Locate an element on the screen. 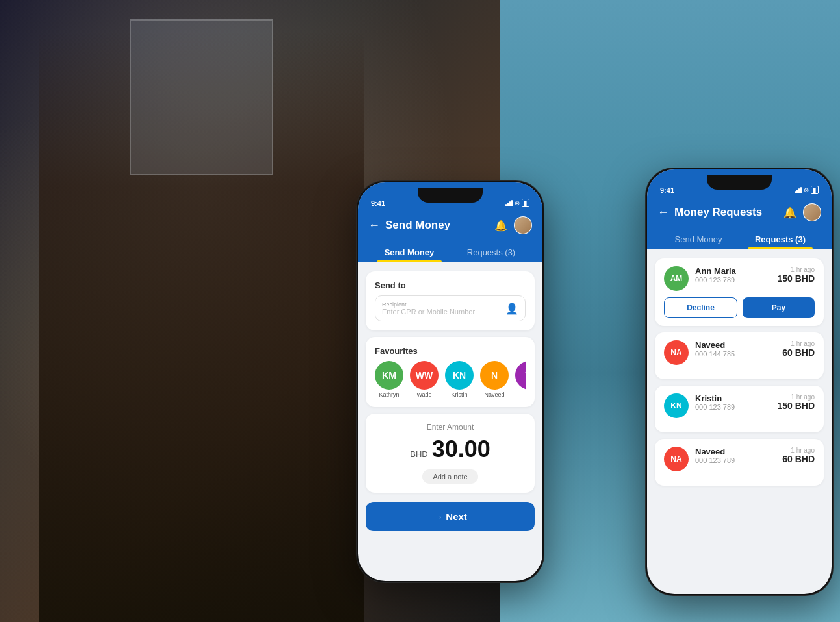 The width and height of the screenshot is (840, 622). phone1-notch is located at coordinates (450, 195).